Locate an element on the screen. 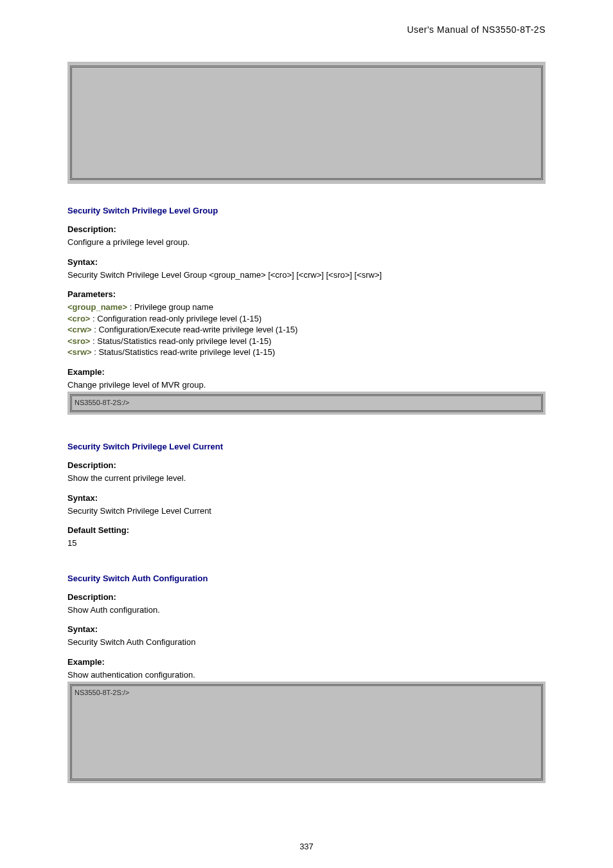 Image resolution: width=613 pixels, height=868 pixels. running-header: User's Manual of NS3550-8T-2S is located at coordinates (306, 30).